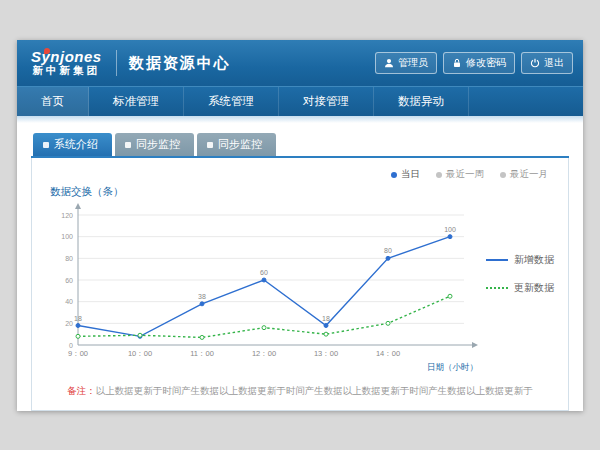  Describe the element at coordinates (202, 354) in the screenshot. I see `svg-text: 11：00` at that location.